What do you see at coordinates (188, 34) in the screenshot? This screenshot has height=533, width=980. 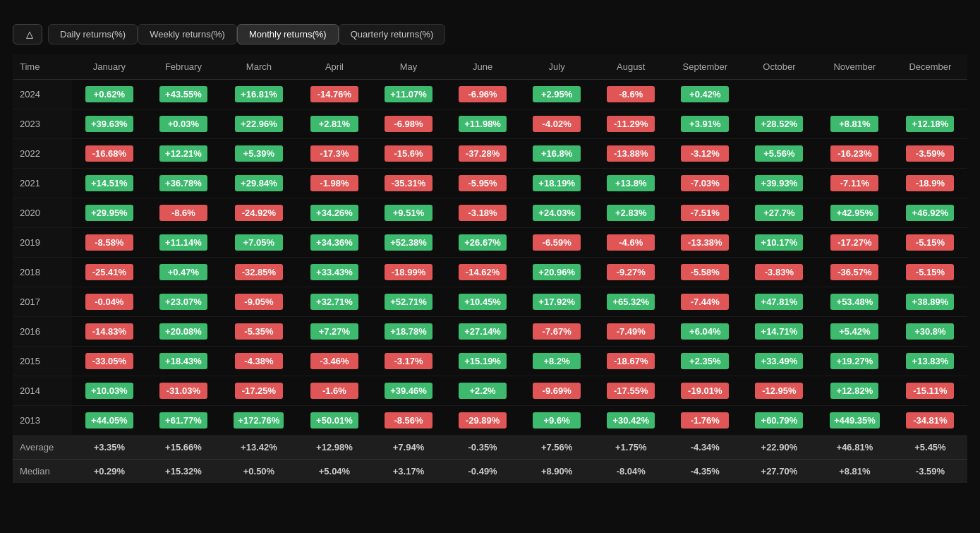 I see `tab-weeklyreturns: Weekly returns(%)` at bounding box center [188, 34].